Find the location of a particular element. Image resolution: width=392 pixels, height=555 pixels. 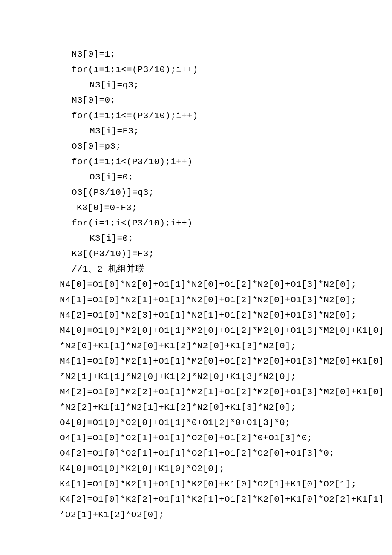

code-line: K4[1]=O1[0]*K2[1]+O1[1]*K2[0]+K1[0]*O2[1… is located at coordinates (196, 484).